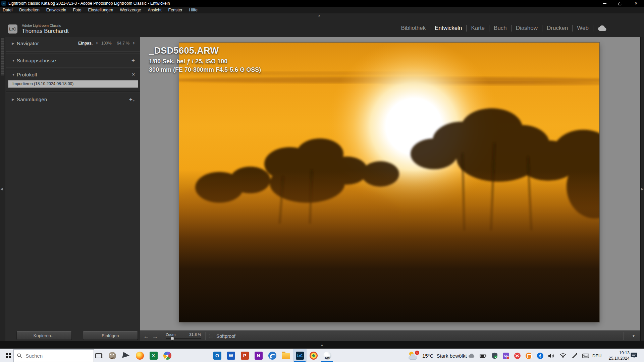 The image size is (644, 362). Describe the element at coordinates (19, 356) in the screenshot. I see `search-icon` at that location.